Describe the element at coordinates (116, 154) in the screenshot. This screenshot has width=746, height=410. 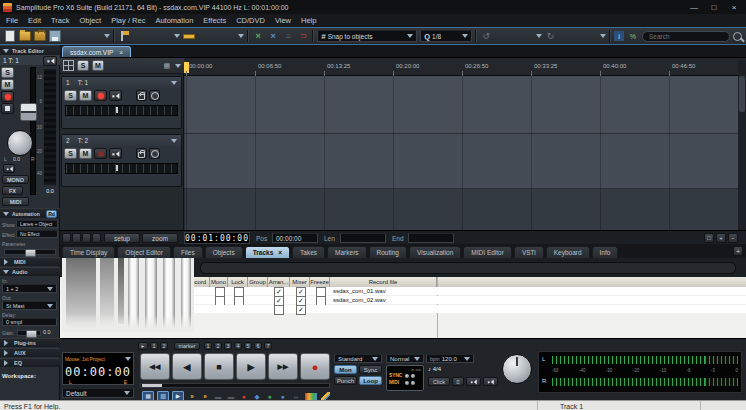
I see `monitor-button` at that location.